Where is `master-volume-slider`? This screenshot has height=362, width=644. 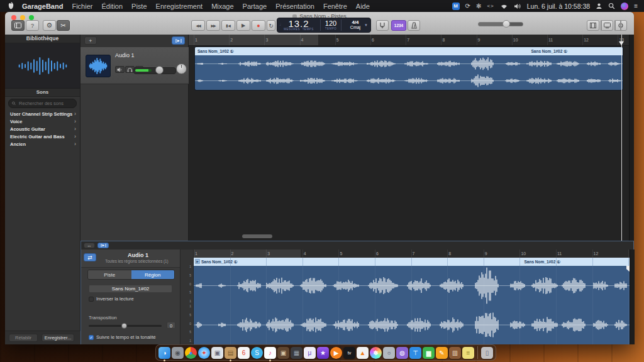 master-volume-slider is located at coordinates (501, 24).